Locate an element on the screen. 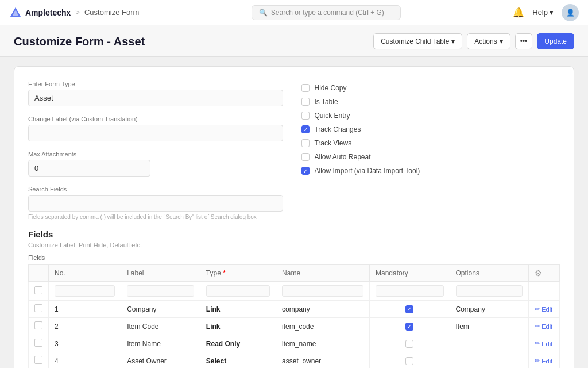 The image size is (588, 368). search-fields-hint: Fields separated by comma (,) will be in… is located at coordinates (156, 217).